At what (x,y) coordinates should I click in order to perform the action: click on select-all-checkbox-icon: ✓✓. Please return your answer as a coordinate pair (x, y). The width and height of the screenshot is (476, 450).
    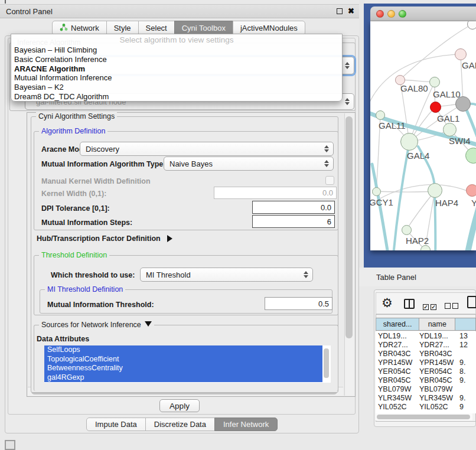
    Looking at the image, I should click on (431, 306).